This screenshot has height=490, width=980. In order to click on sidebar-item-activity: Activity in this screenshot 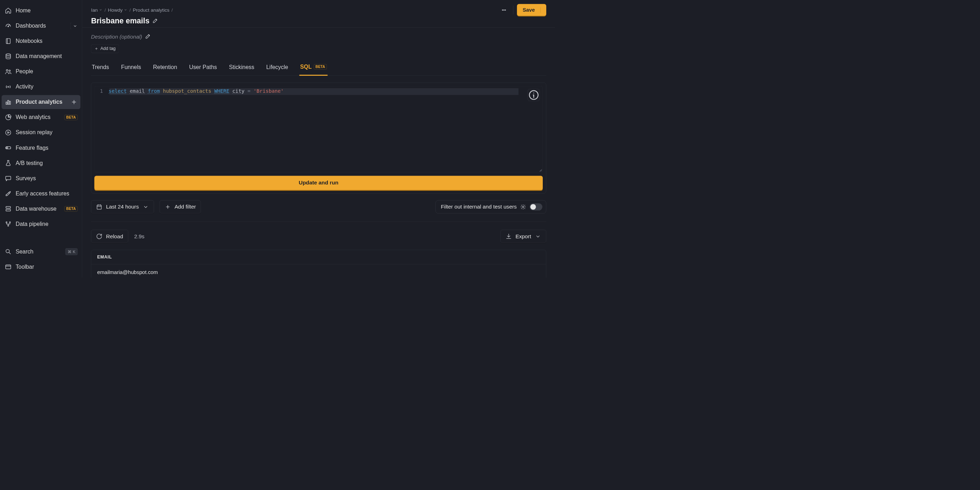, I will do `click(41, 87)`.